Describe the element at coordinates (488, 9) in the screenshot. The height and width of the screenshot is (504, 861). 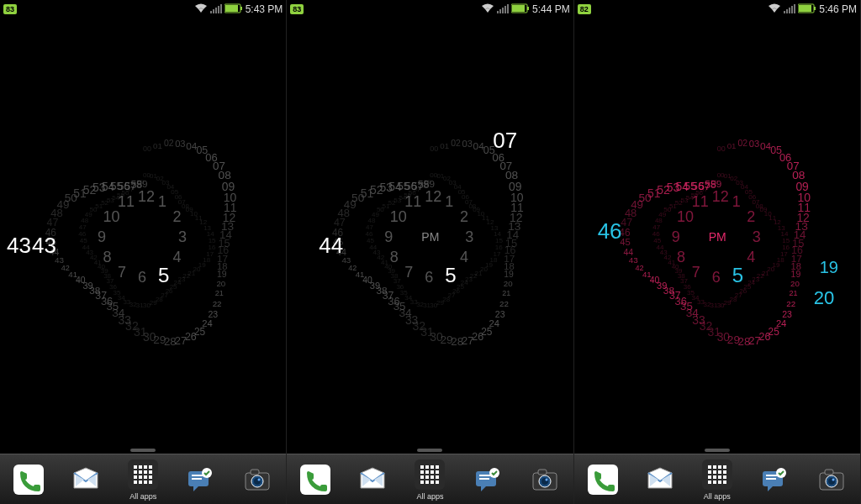
I see `wifi-icon` at that location.